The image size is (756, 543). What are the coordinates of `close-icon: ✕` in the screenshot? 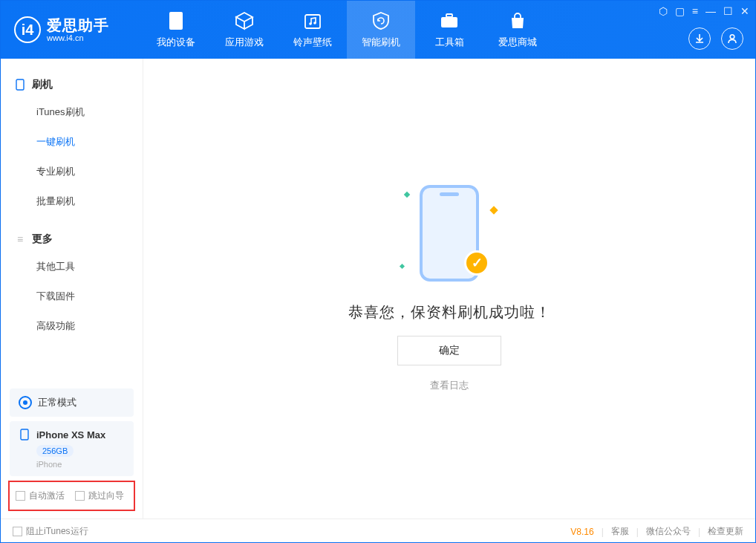 It's located at (745, 11).